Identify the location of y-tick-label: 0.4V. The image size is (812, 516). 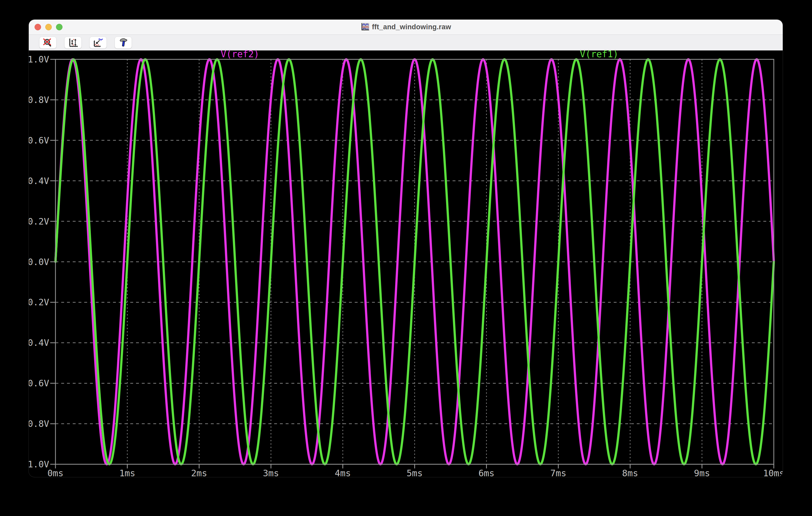
(39, 181).